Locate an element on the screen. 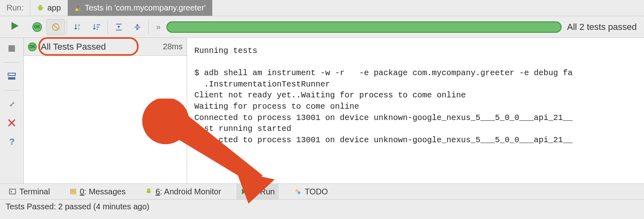 This screenshot has height=219, width=644. tool-window-terminal-label: Terminal is located at coordinates (35, 192).